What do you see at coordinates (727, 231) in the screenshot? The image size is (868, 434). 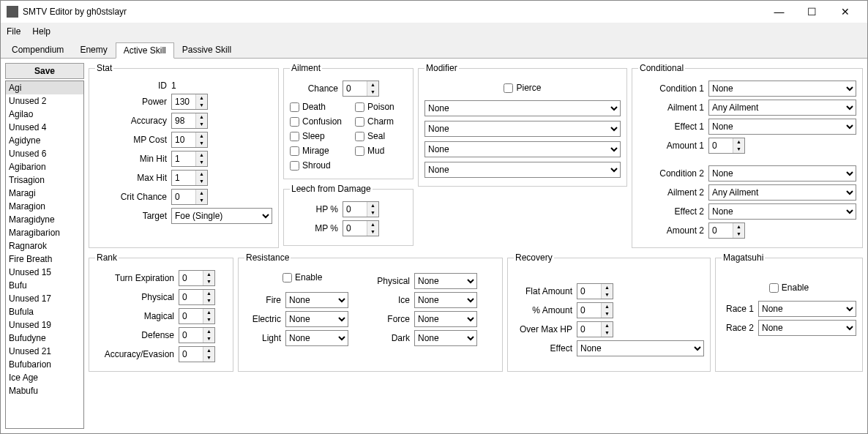 I see `amount2-input: ▲▼` at bounding box center [727, 231].